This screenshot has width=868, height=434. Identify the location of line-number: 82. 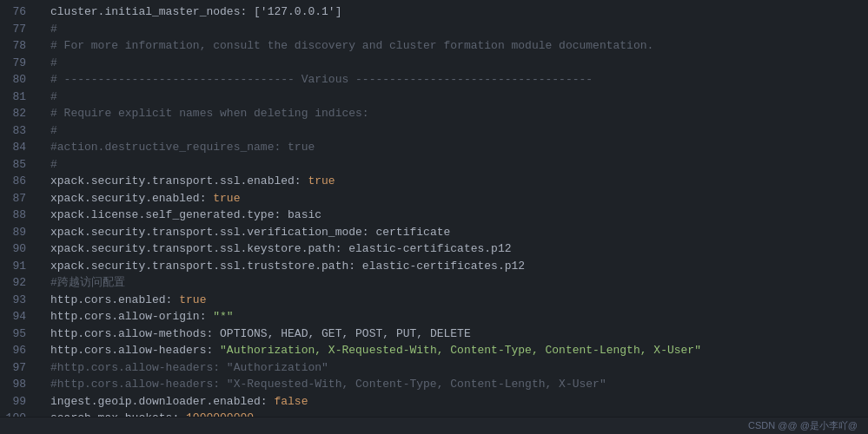
(18, 114).